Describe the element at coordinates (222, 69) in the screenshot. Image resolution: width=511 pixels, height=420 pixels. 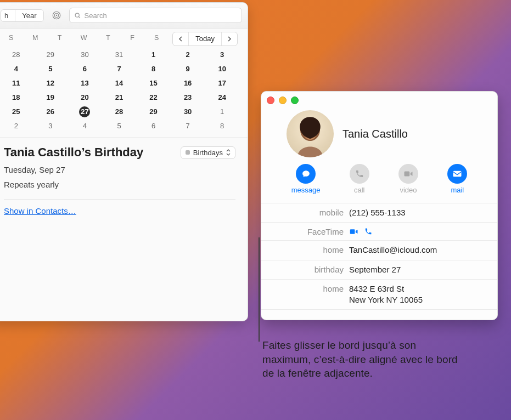
I see `mini-day: 10` at that location.